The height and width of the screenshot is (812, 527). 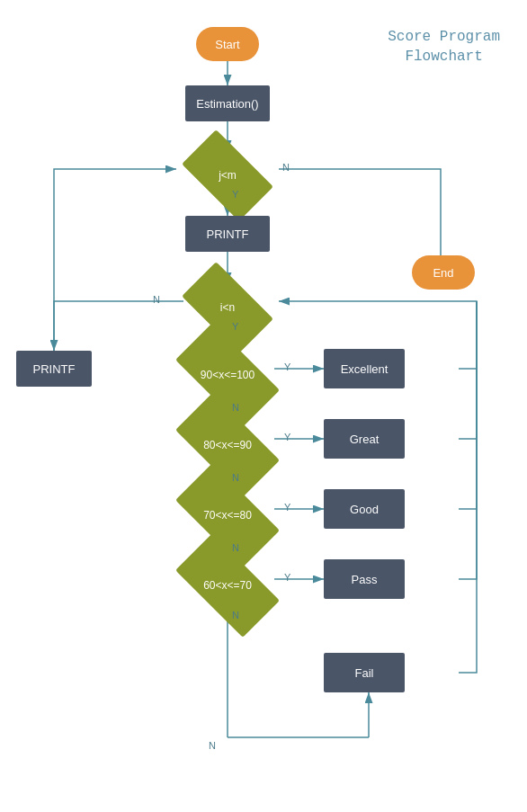 What do you see at coordinates (156, 299) in the screenshot?
I see `label-n-in: N` at bounding box center [156, 299].